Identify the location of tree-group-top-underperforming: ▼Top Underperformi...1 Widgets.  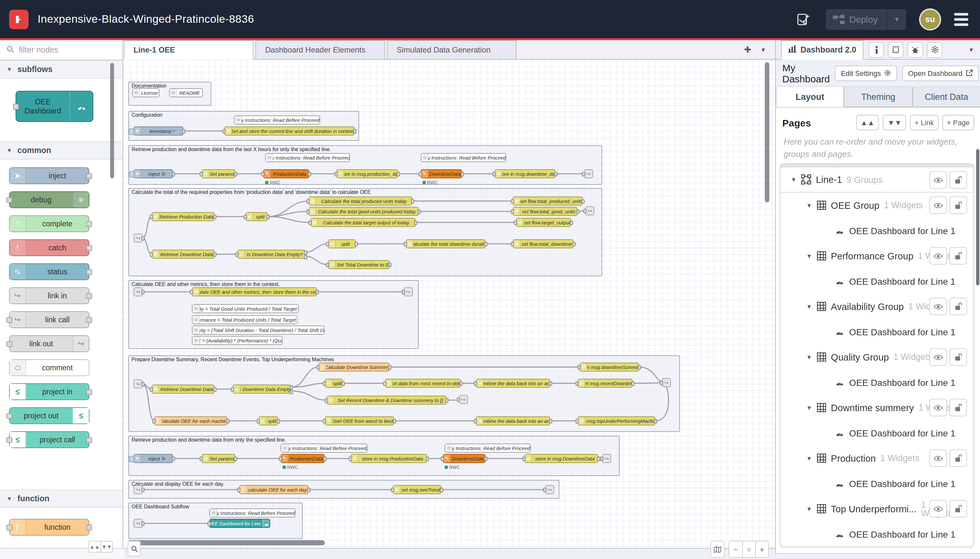
(877, 509).